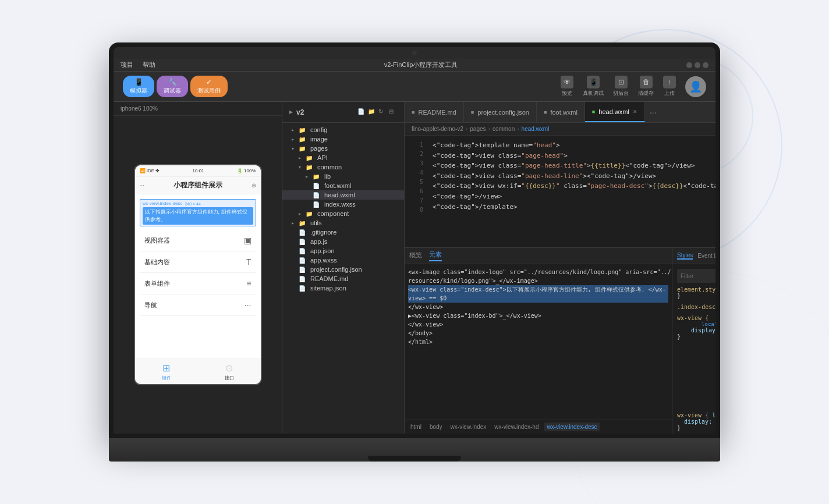 Image resolution: width=829 pixels, height=504 pixels. Describe the element at coordinates (343, 176) in the screenshot. I see `tree-item: ▸📁lib` at that location.